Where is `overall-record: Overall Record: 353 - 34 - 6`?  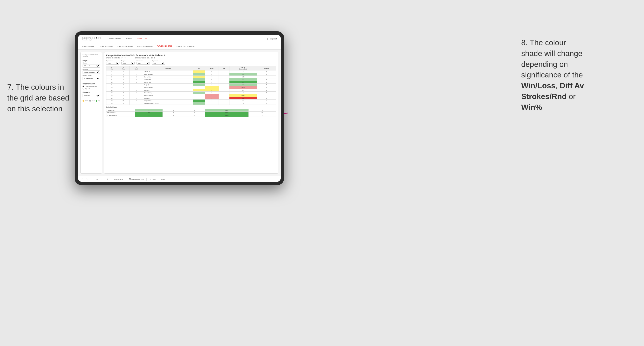
overall-record: Overall Record: 353 - 34 - 6 is located at coordinates (116, 58).